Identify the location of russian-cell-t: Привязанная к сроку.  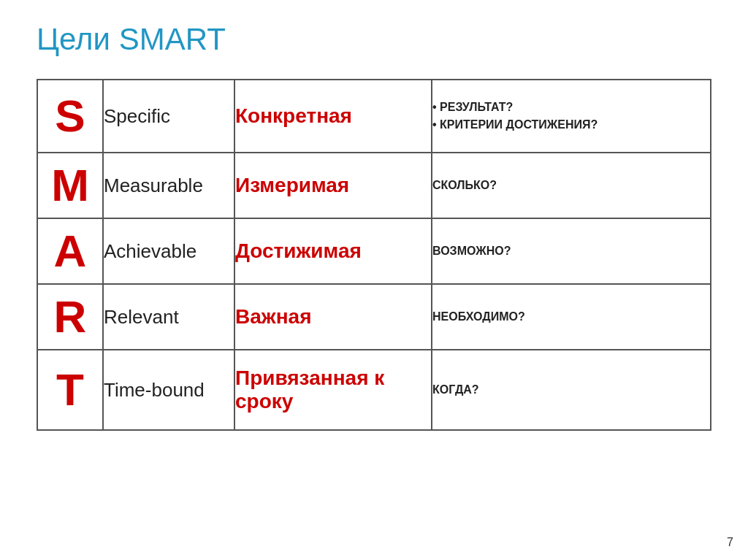
(333, 390).